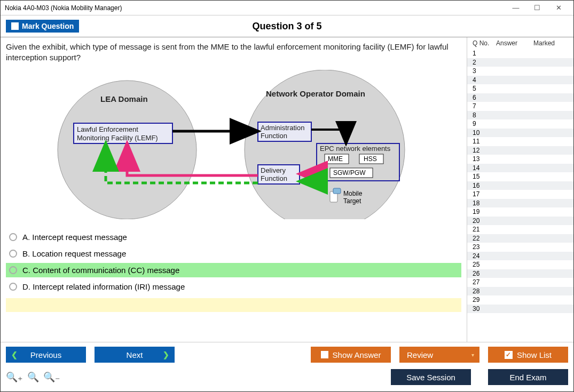 This screenshot has height=392, width=574. Describe the element at coordinates (520, 300) in the screenshot. I see `list-row: 29` at that location.